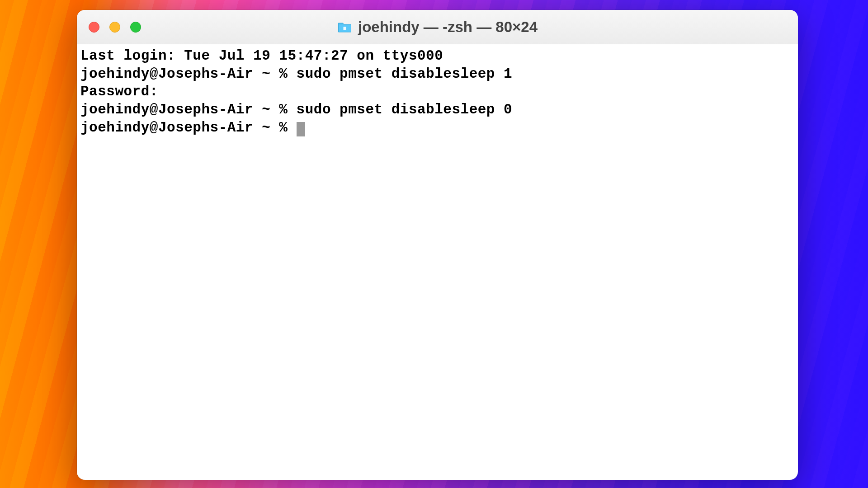 The image size is (868, 488). What do you see at coordinates (115, 27) in the screenshot?
I see `minimize-button` at bounding box center [115, 27].